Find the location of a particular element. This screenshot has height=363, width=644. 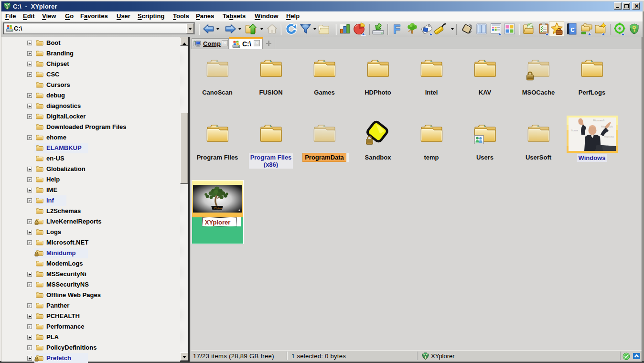

svg-text: The Out-of-This-World-present is located at coordinates (221, 212).